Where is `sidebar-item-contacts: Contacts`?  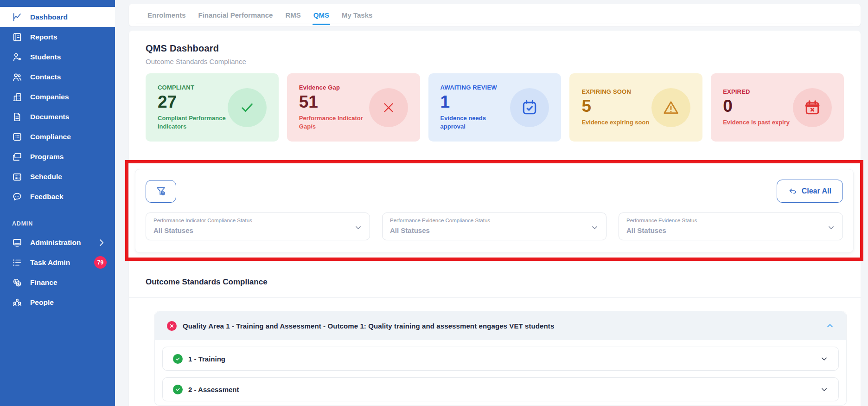 sidebar-item-contacts: Contacts is located at coordinates (57, 77).